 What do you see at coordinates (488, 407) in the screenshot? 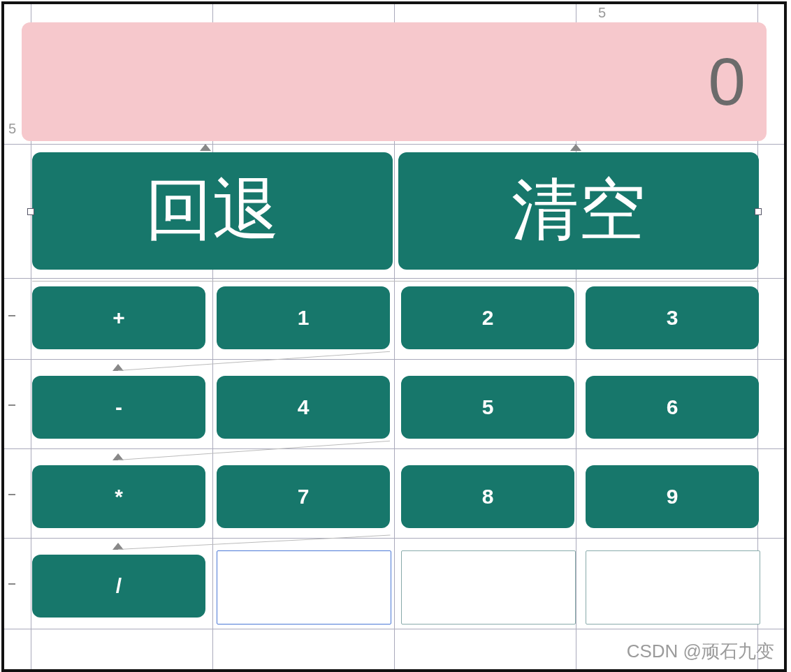
I see `digit-5-button: 5` at bounding box center [488, 407].